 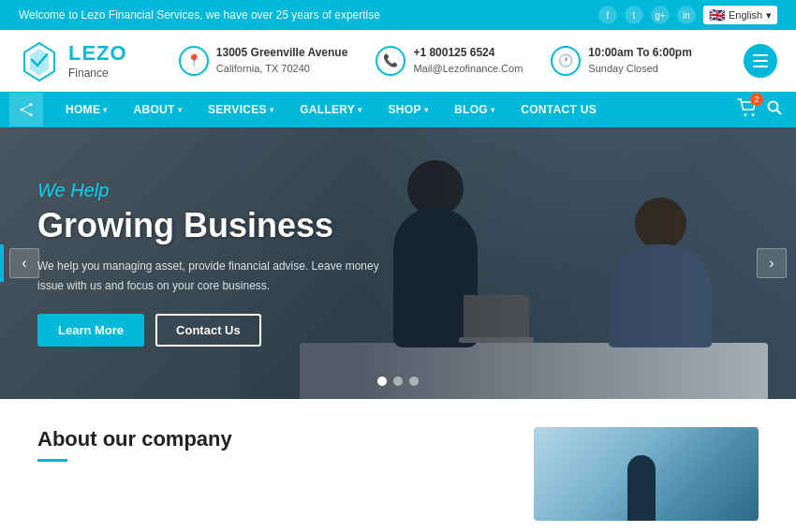 What do you see at coordinates (740, 15) in the screenshot?
I see `language-selector: 🇬🇧 English ▾` at bounding box center [740, 15].